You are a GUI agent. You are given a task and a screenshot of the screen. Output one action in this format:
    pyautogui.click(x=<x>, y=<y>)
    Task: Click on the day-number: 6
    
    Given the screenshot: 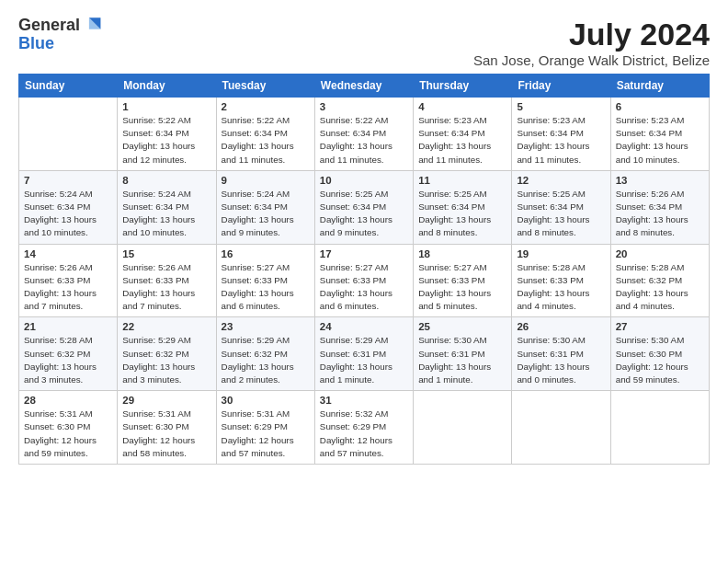 What is the action you would take?
    pyautogui.click(x=660, y=107)
    